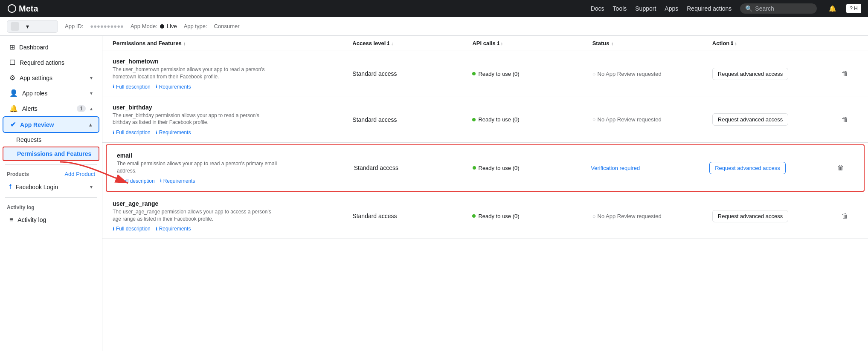  What do you see at coordinates (56, 47) in the screenshot?
I see `sidebar-label-dashboard: Dashboard` at bounding box center [56, 47].